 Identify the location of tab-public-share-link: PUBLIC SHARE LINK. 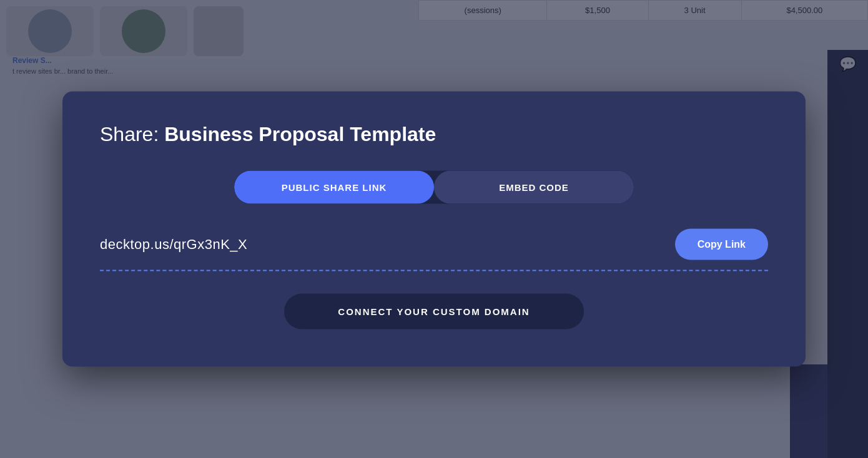
(334, 187).